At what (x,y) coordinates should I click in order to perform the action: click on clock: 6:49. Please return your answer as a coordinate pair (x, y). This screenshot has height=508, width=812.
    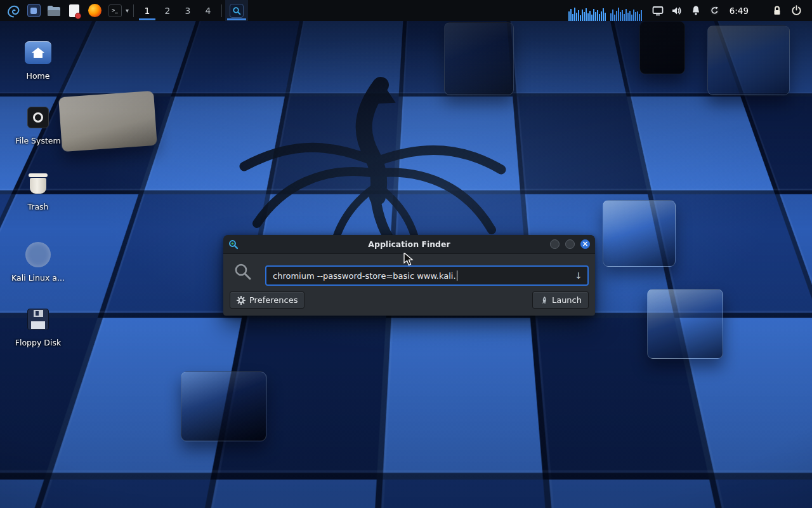
    Looking at the image, I should click on (739, 10).